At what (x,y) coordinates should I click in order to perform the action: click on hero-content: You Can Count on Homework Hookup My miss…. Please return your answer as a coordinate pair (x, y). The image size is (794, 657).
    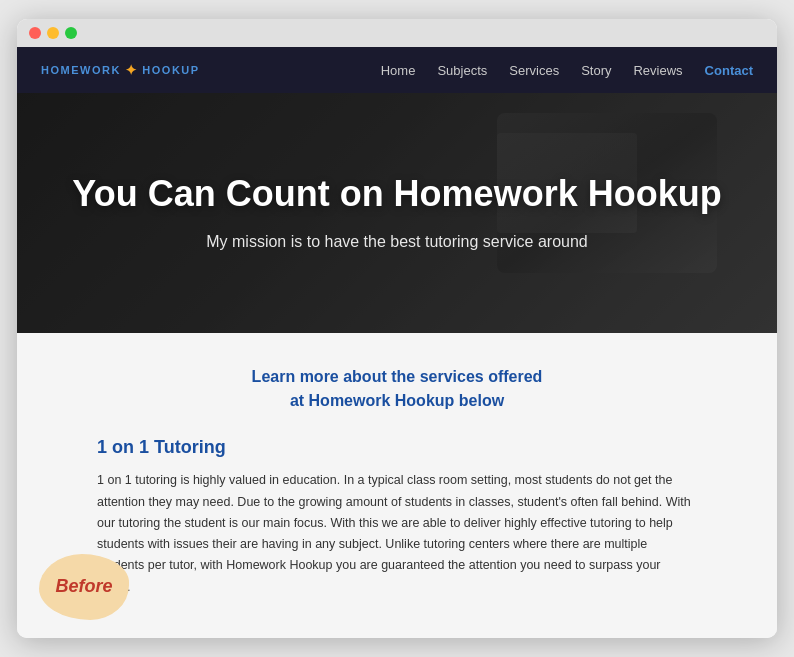
    Looking at the image, I should click on (396, 214).